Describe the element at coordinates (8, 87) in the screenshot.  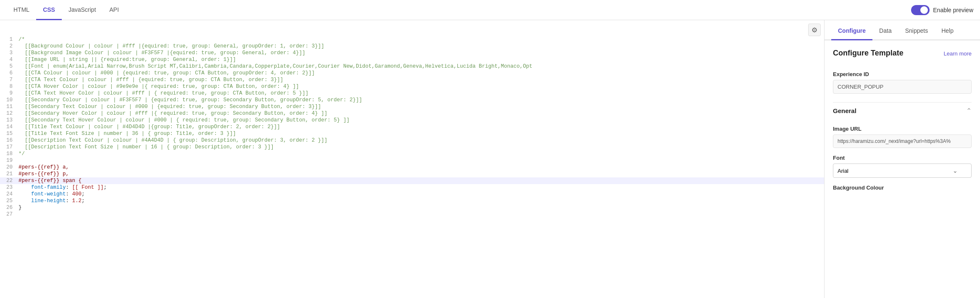
I see `line-number: 8` at that location.